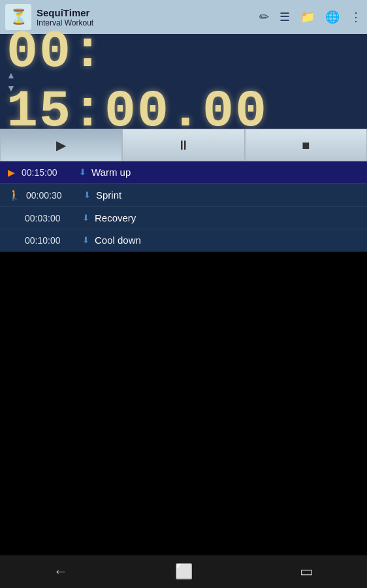 The height and width of the screenshot is (588, 367). I want to click on item-time: 00:15:00, so click(48, 172).